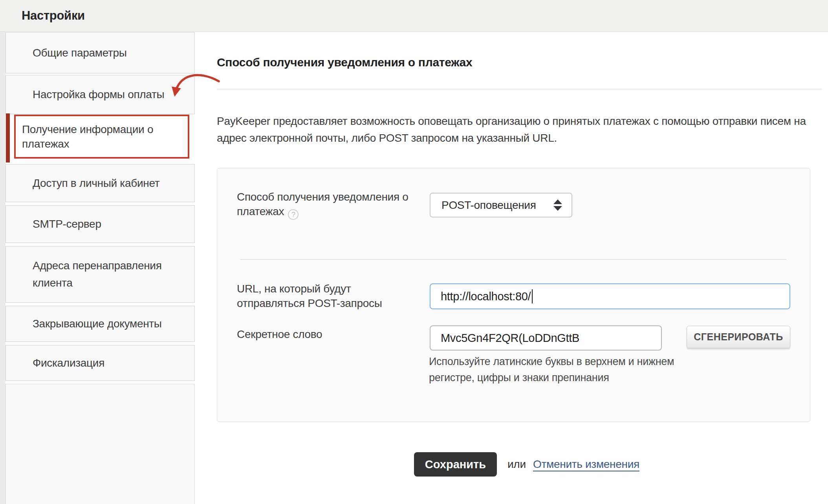 The height and width of the screenshot is (504, 828). Describe the element at coordinates (511, 121) in the screenshot. I see `intro-line: PayKeeper предоставляет возможность опов…` at that location.